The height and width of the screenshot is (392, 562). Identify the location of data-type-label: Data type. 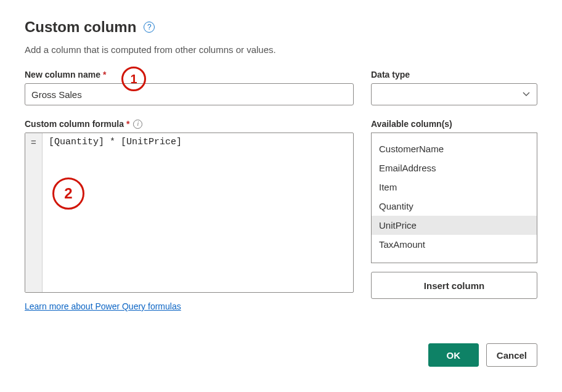
(454, 75).